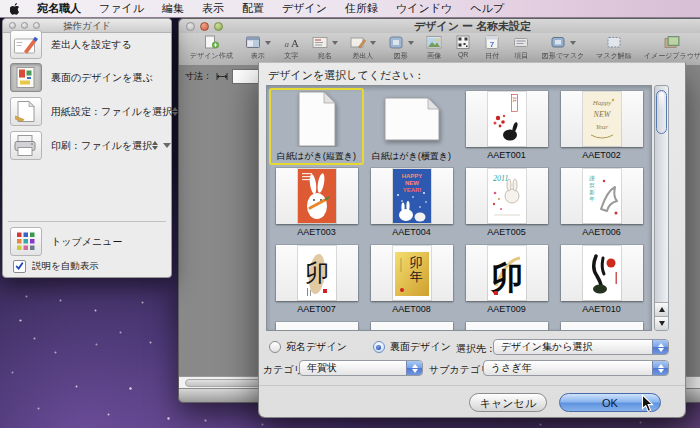 The height and width of the screenshot is (428, 700). What do you see at coordinates (648, 406) in the screenshot?
I see `mouse-cursor` at bounding box center [648, 406].